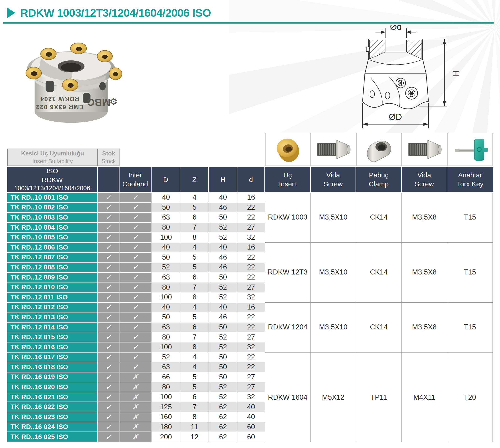  I want to click on col-header-stock-spacer, so click(109, 180).